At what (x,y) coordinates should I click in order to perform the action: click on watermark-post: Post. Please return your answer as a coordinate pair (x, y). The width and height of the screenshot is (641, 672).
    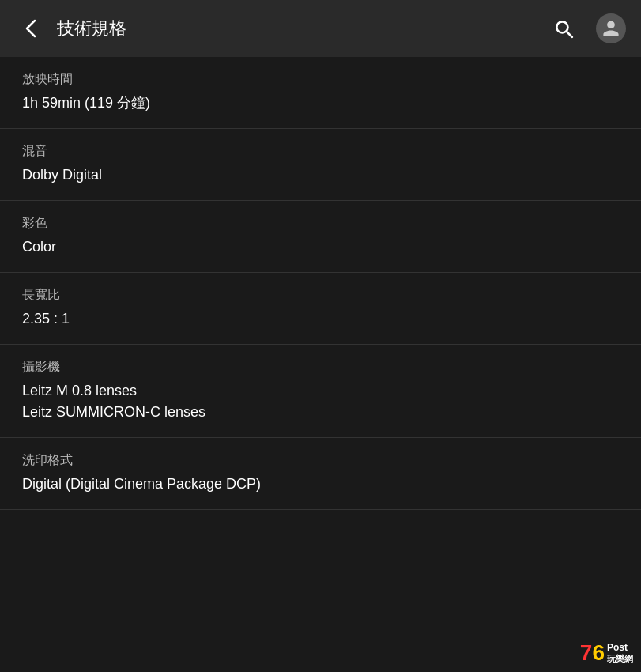
    Looking at the image, I should click on (620, 647).